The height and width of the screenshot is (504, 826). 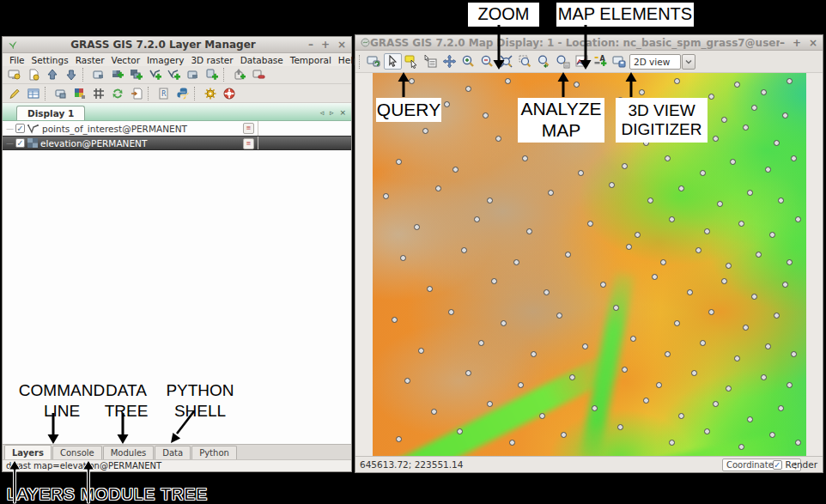 I want to click on animation-button, so click(x=117, y=93).